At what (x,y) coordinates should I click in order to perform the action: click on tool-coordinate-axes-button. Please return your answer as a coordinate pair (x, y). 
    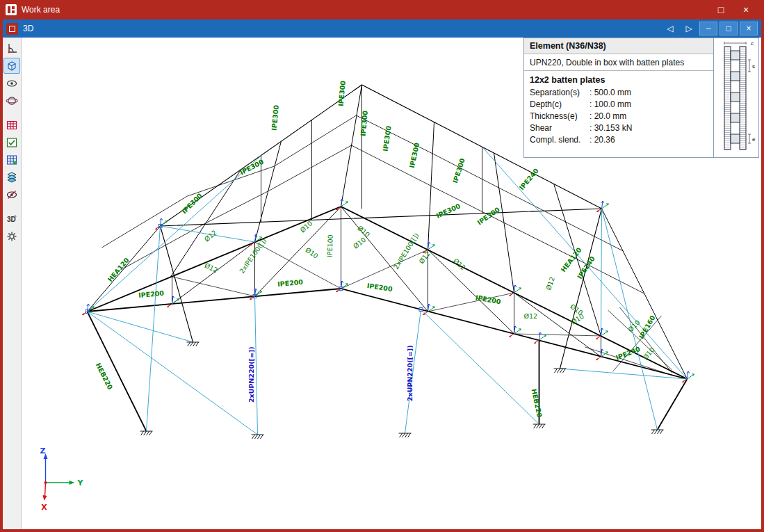
    Looking at the image, I should click on (12, 49).